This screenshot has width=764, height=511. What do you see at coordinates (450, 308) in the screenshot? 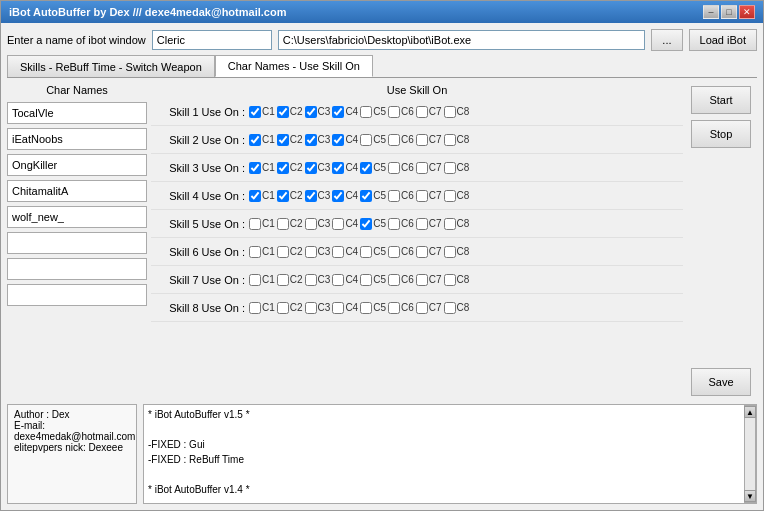
I see `checkbox-input-s8c8` at bounding box center [450, 308].